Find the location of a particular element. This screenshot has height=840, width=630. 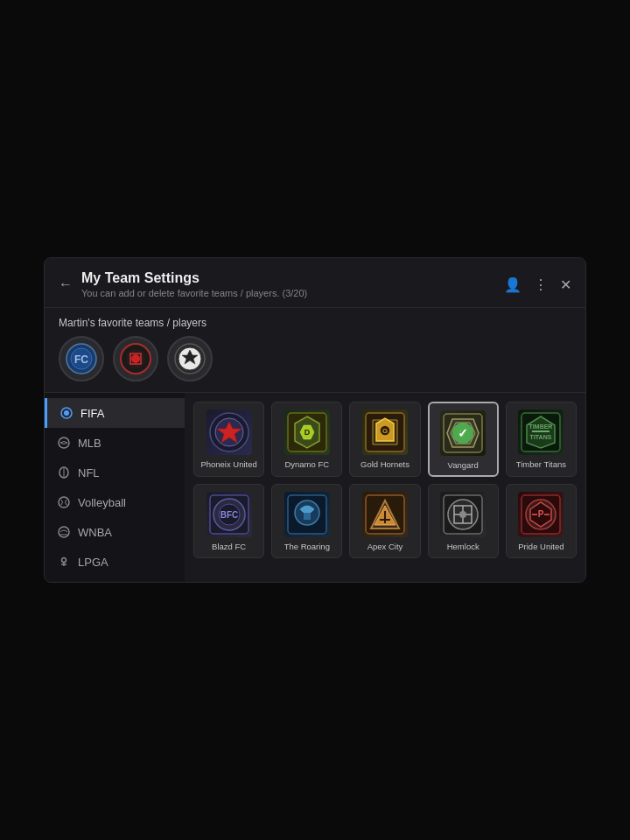

svg-text: TIMBER is located at coordinates (541, 427).